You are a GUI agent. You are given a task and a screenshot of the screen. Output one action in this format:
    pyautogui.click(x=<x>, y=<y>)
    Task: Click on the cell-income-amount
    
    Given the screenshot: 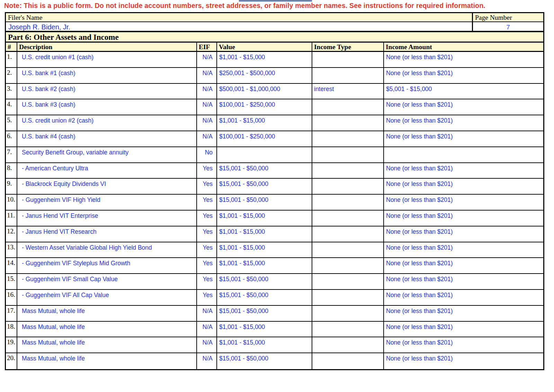 What is the action you would take?
    pyautogui.click(x=463, y=155)
    